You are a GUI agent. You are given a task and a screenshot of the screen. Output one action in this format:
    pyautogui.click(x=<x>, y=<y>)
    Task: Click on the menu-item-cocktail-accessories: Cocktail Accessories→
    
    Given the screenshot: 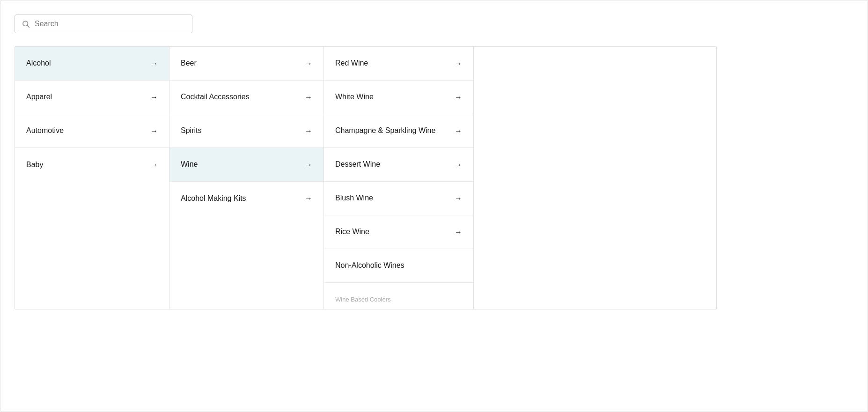 What is the action you would take?
    pyautogui.click(x=246, y=97)
    